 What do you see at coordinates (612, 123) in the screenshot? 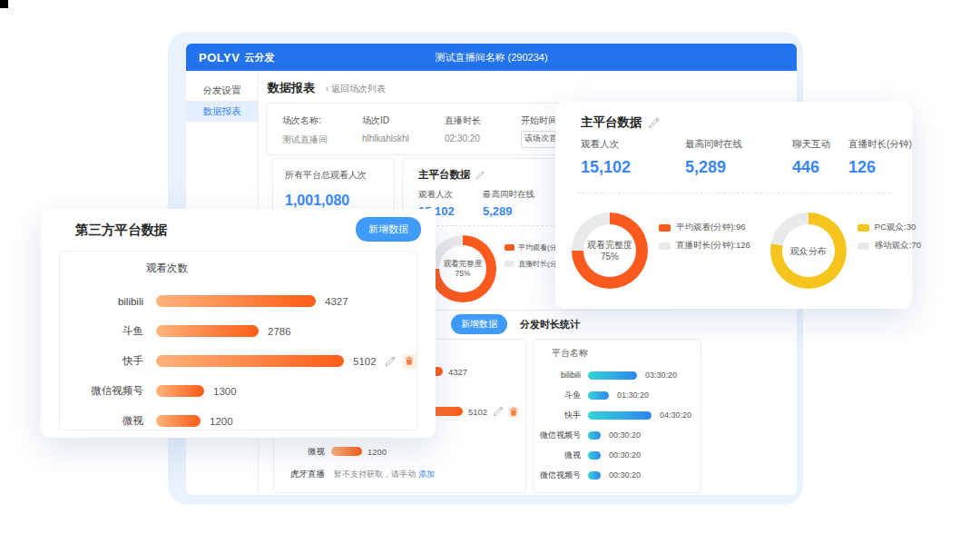
I see `main-platform-title: 主平台数据` at bounding box center [612, 123].